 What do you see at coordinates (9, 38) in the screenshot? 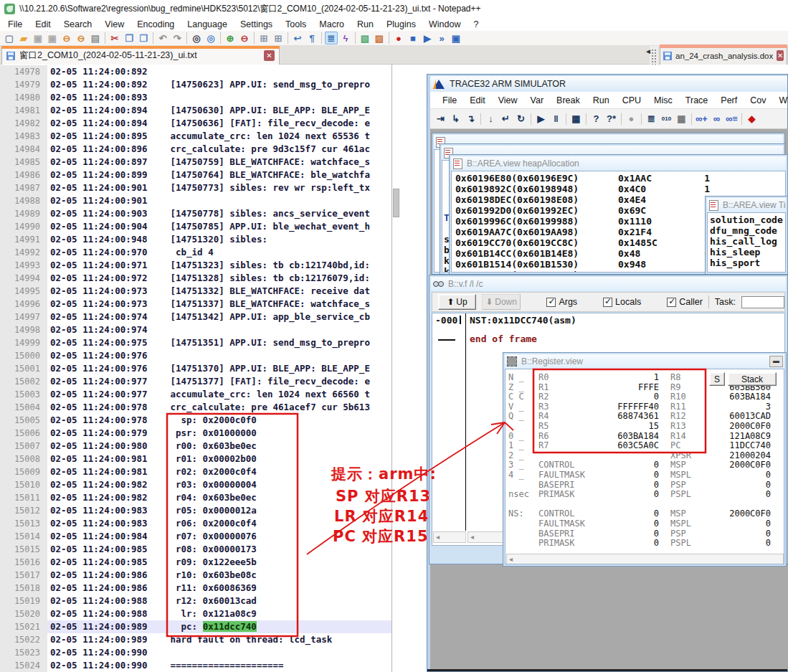
I see `new-file-icon: ▢` at bounding box center [9, 38].